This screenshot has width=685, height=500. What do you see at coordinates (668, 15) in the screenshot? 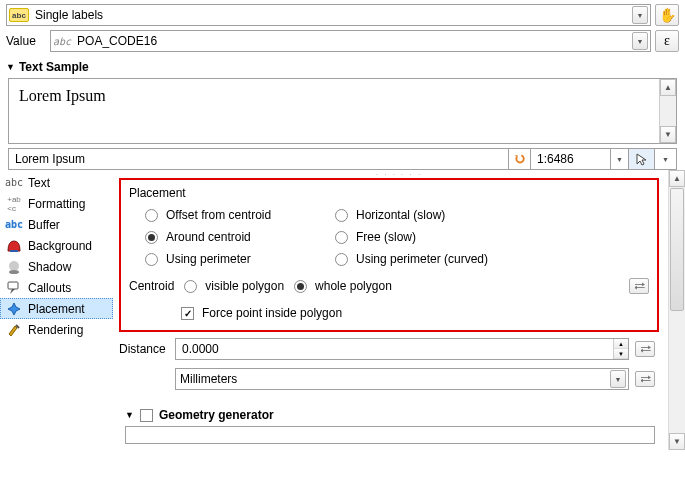
I see `hand-icon: ✋` at bounding box center [668, 15].